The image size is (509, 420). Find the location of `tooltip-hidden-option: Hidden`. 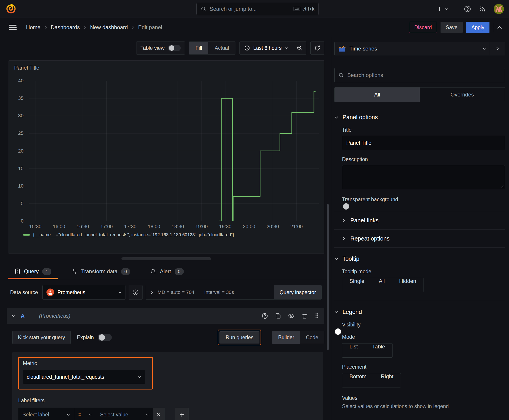

tooltip-hidden-option: Hidden is located at coordinates (408, 285).